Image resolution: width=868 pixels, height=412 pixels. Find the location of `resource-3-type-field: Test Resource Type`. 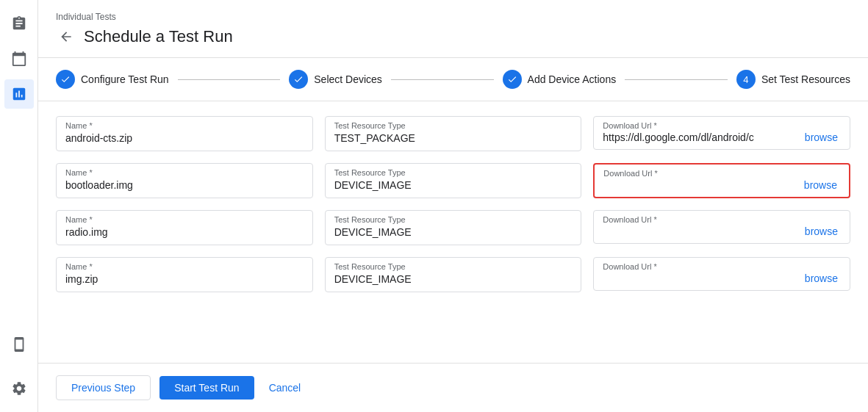

resource-3-type-field: Test Resource Type is located at coordinates (453, 275).